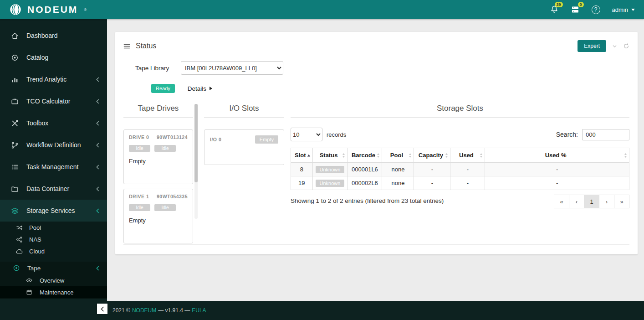 Image resolution: width=644 pixels, height=320 pixels. Describe the element at coordinates (369, 201) in the screenshot. I see `table-summary: Showing 1 to 2 of 2 entries (filtered fr…` at that location.